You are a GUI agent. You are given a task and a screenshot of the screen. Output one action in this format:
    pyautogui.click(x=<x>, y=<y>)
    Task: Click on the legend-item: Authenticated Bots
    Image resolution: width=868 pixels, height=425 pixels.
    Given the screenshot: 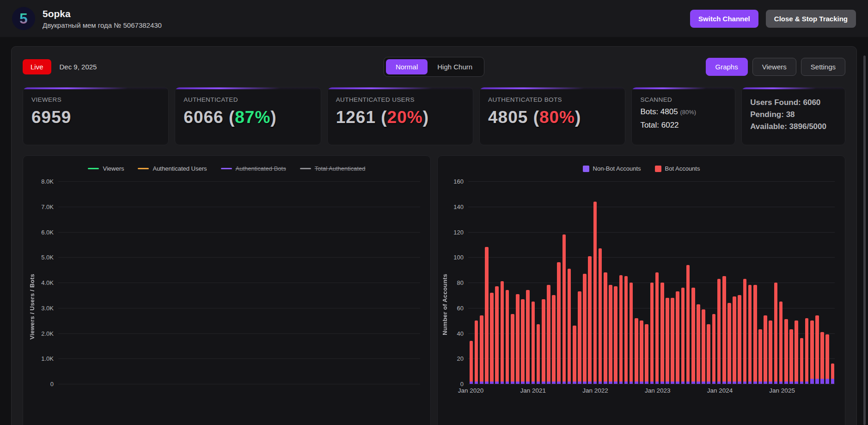 What is the action you would take?
    pyautogui.click(x=253, y=168)
    